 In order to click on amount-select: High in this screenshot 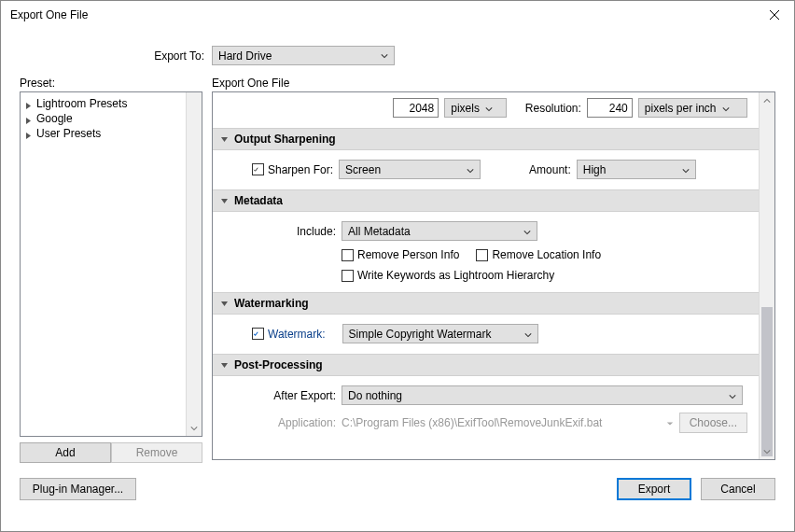, I will do `click(636, 170)`.